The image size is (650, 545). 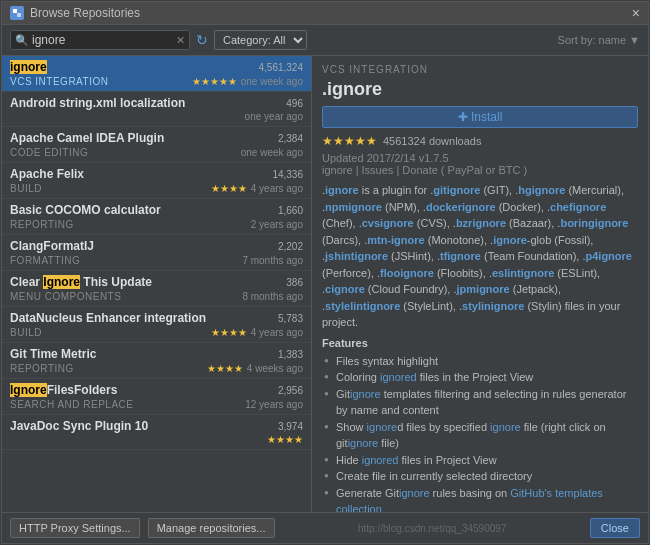 What do you see at coordinates (64, 390) in the screenshot?
I see `plugin-name: IgnoreFilesFolders` at bounding box center [64, 390].